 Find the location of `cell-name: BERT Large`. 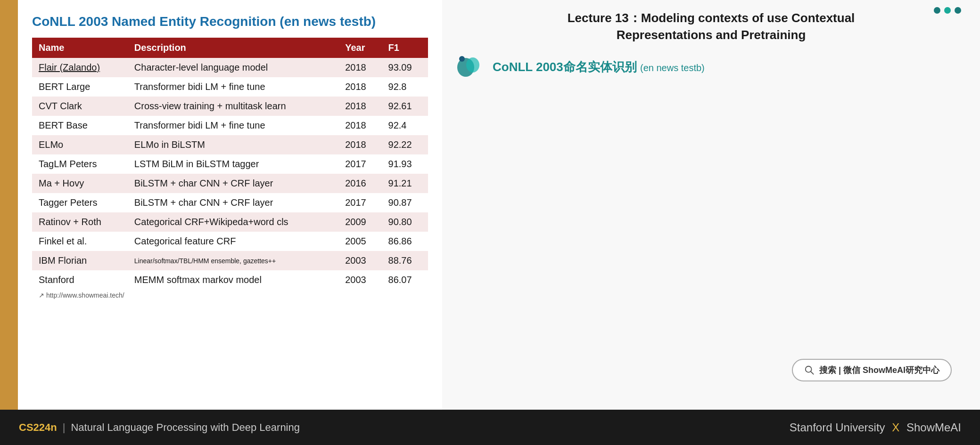

cell-name: BERT Large is located at coordinates (80, 87).